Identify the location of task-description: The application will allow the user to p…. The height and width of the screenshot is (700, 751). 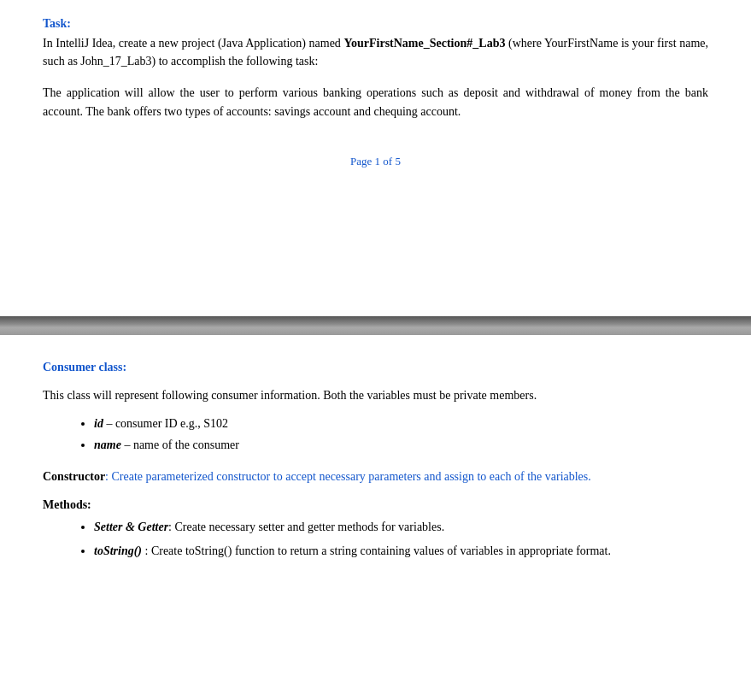
(376, 103).